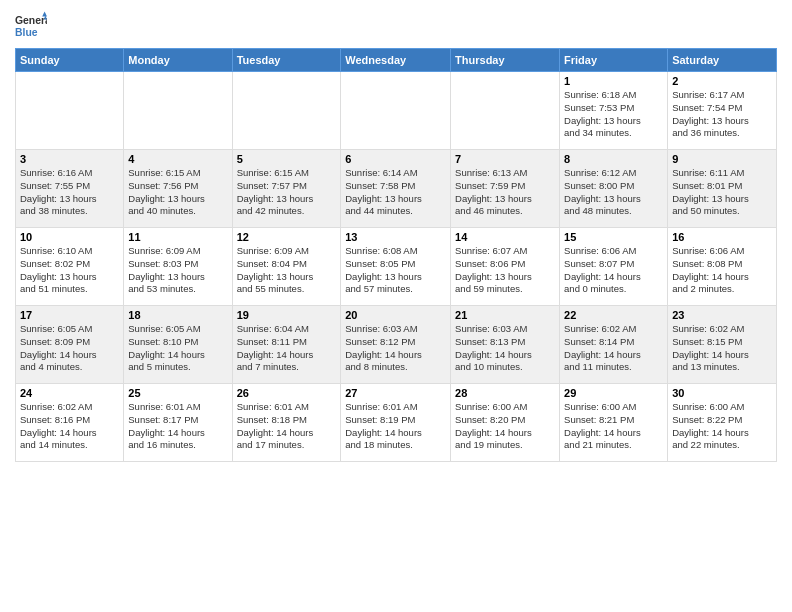 This screenshot has width=792, height=612. I want to click on logo-icon: General Blue, so click(31, 26).